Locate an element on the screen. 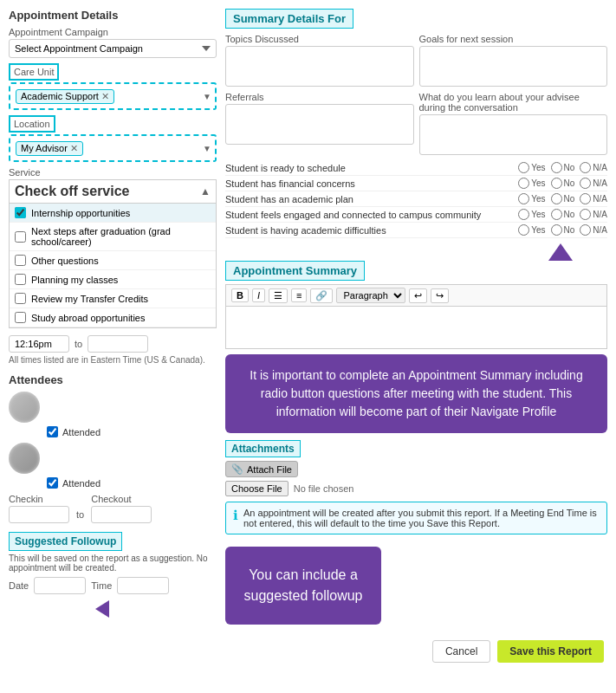 Image resolution: width=616 pixels, height=693 pixels. ordered-list-button: ≡ is located at coordinates (299, 295).